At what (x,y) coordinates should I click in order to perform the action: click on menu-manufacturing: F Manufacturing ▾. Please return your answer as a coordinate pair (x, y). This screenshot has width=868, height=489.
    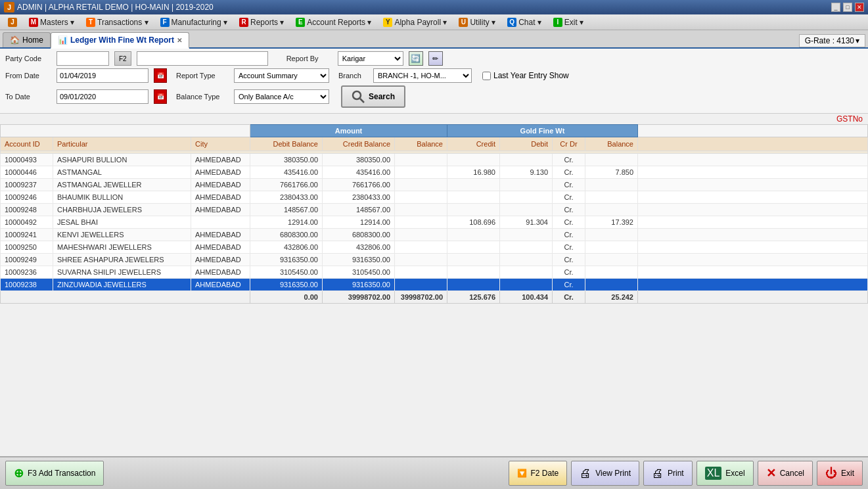
    Looking at the image, I should click on (194, 22).